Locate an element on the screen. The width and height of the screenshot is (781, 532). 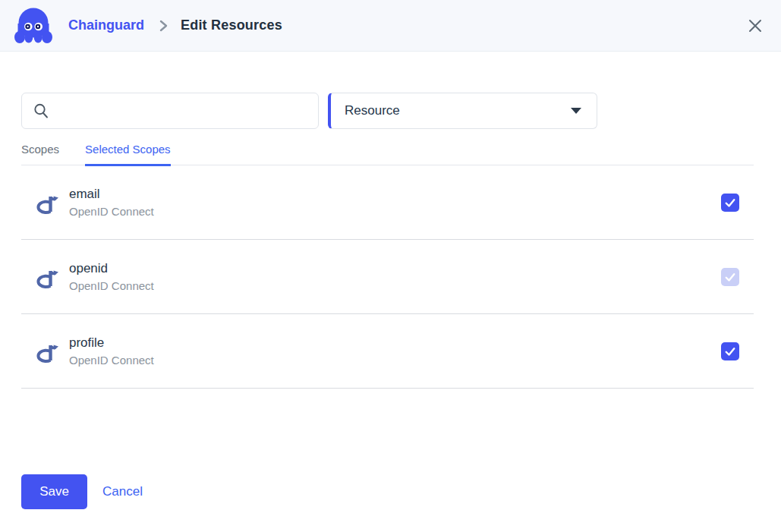
scope-name: profile is located at coordinates (112, 343).